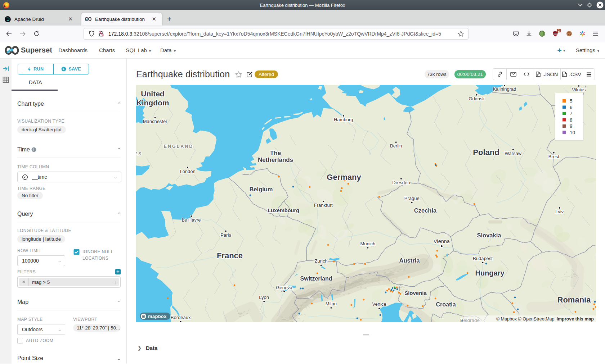 This screenshot has height=364, width=605. What do you see at coordinates (230, 255) in the screenshot?
I see `svg-text: France` at bounding box center [230, 255].